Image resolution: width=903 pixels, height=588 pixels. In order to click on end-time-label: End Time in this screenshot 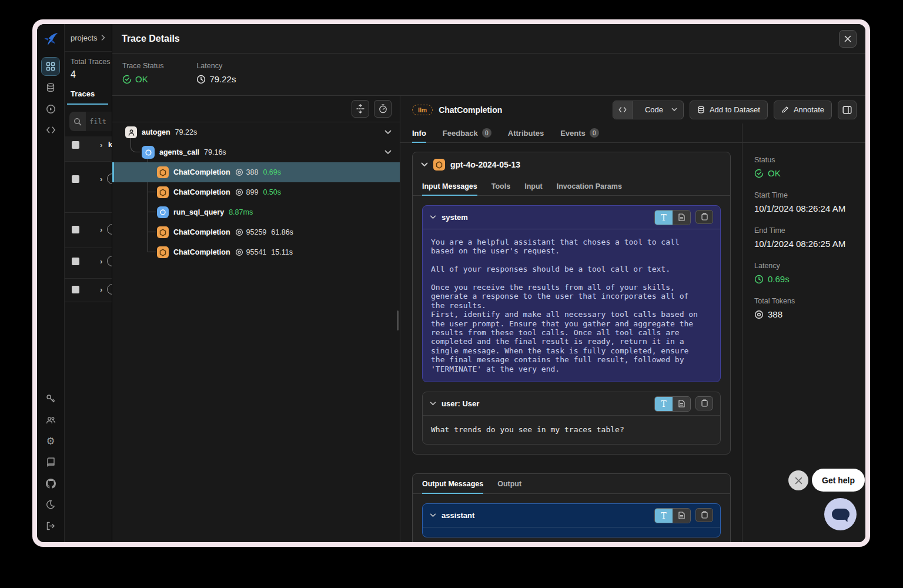, I will do `click(810, 230)`.